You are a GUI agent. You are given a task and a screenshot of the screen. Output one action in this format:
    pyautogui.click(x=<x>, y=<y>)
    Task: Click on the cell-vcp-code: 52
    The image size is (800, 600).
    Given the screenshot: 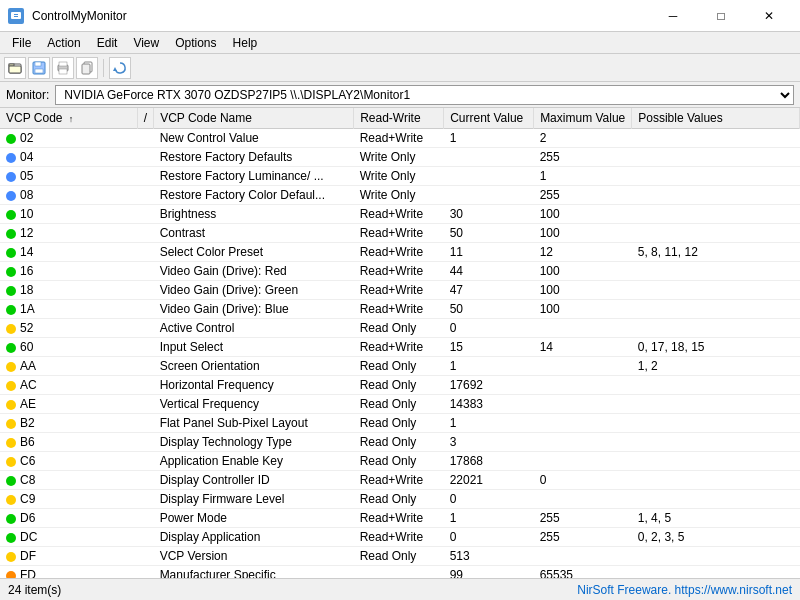 What is the action you would take?
    pyautogui.click(x=68, y=328)
    